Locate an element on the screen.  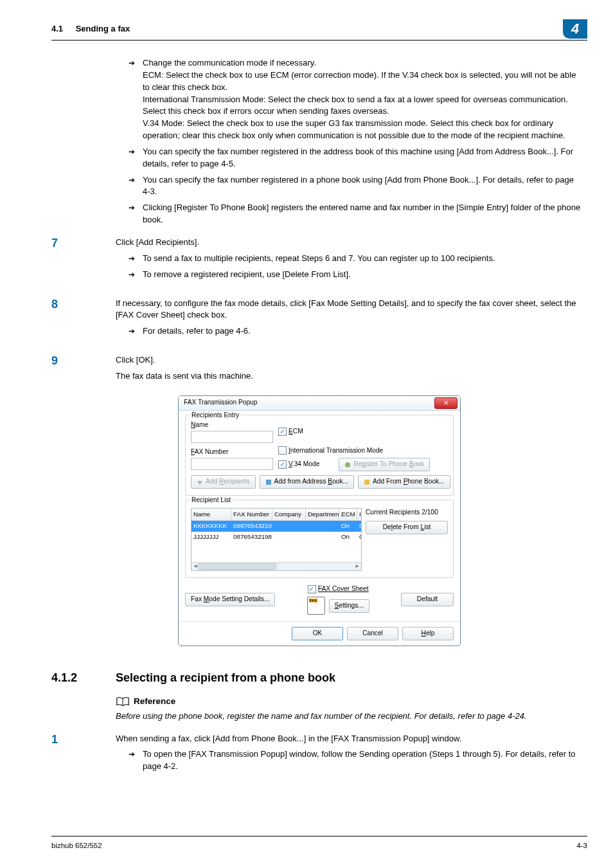
step-9: 9 Click [OK]. The fax data is sent via t… is located at coordinates (319, 370).